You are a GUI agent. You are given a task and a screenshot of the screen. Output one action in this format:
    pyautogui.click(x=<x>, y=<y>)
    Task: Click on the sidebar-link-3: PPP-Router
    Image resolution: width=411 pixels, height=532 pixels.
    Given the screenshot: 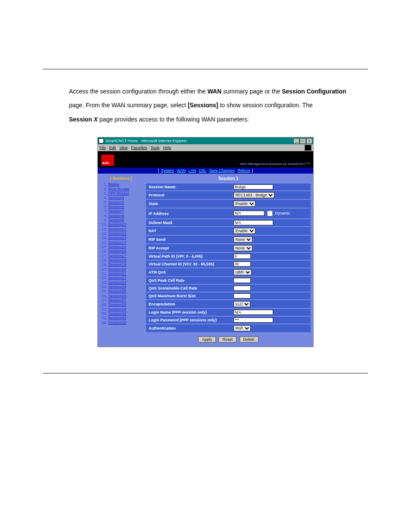 What is the action you would take?
    pyautogui.click(x=118, y=193)
    